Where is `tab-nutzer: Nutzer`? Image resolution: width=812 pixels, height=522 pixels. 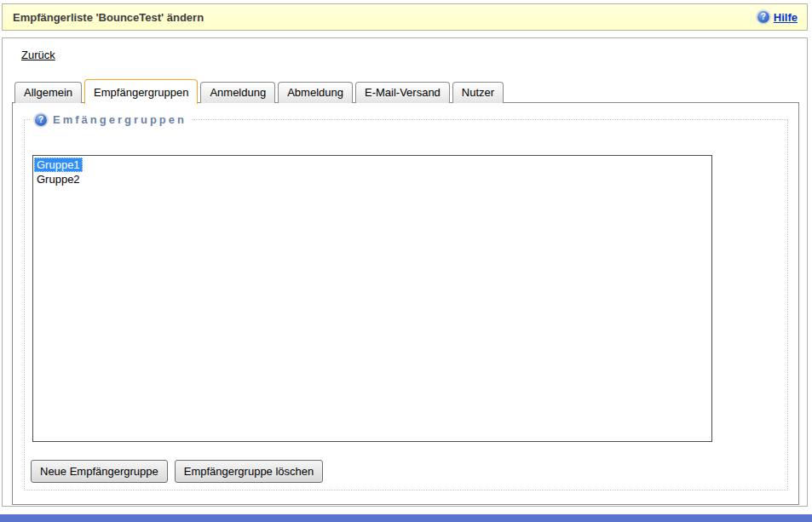
tab-nutzer: Nutzer is located at coordinates (478, 92).